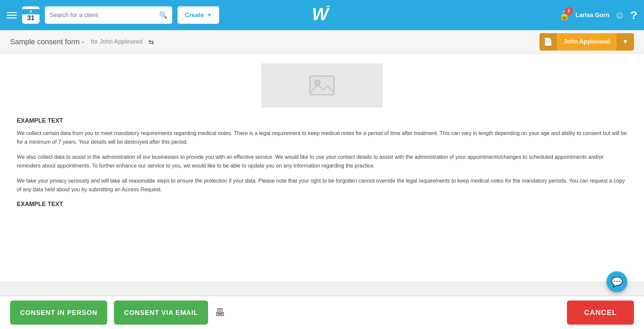  What do you see at coordinates (198, 15) in the screenshot?
I see `create-button: Create ▼` at bounding box center [198, 15].